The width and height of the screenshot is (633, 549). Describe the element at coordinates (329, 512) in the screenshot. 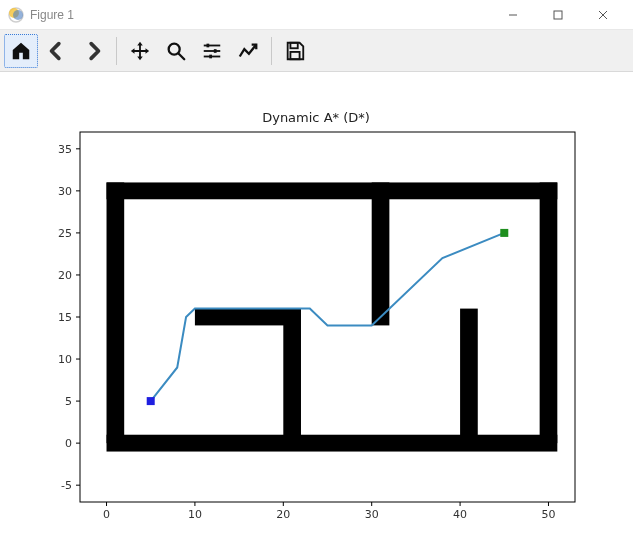

I see `x-axis: 01020304050` at that location.